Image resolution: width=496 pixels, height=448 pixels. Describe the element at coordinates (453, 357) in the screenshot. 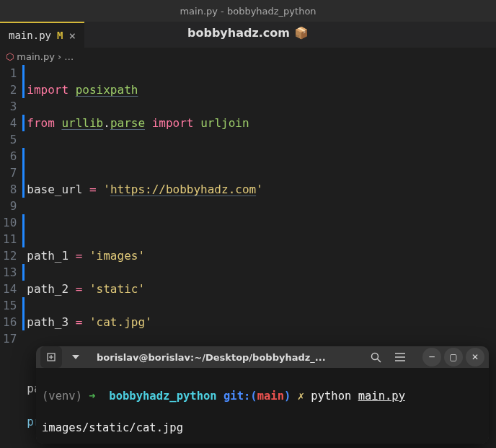

I see `maximize-icon: ▢` at that location.